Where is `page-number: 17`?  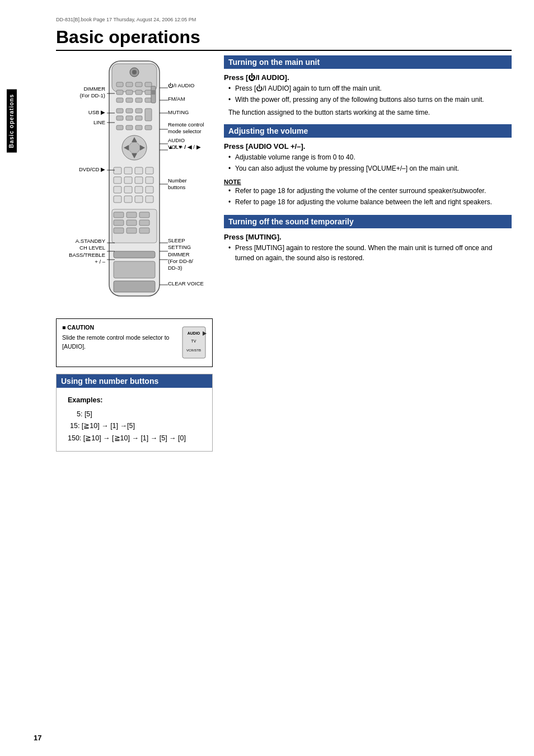
page-number: 17 is located at coordinates (38, 738).